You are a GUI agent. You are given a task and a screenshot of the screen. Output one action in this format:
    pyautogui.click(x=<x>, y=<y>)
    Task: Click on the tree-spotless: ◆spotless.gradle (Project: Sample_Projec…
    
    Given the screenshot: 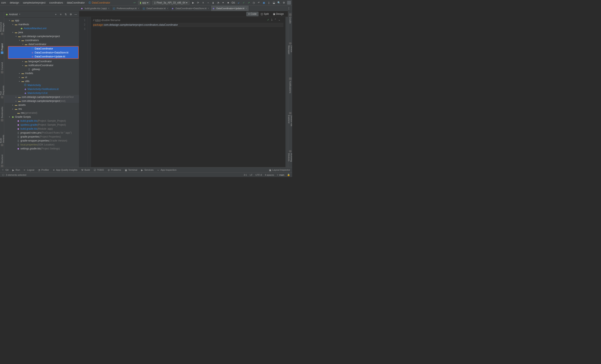 What is the action you would take?
    pyautogui.click(x=41, y=125)
    